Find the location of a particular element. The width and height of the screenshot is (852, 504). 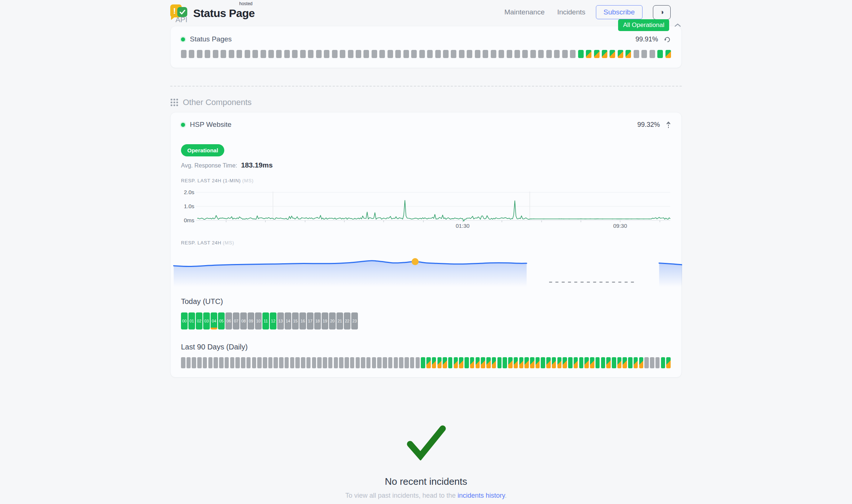

hour-block-05: 05 is located at coordinates (221, 321).